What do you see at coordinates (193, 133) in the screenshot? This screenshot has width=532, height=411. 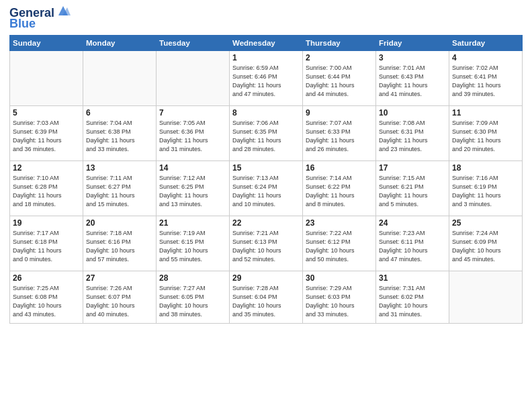 I see `day-cell: 7Sunrise: 7:05 AM Sunset: 6:36 PM Daylig…` at bounding box center [193, 133].